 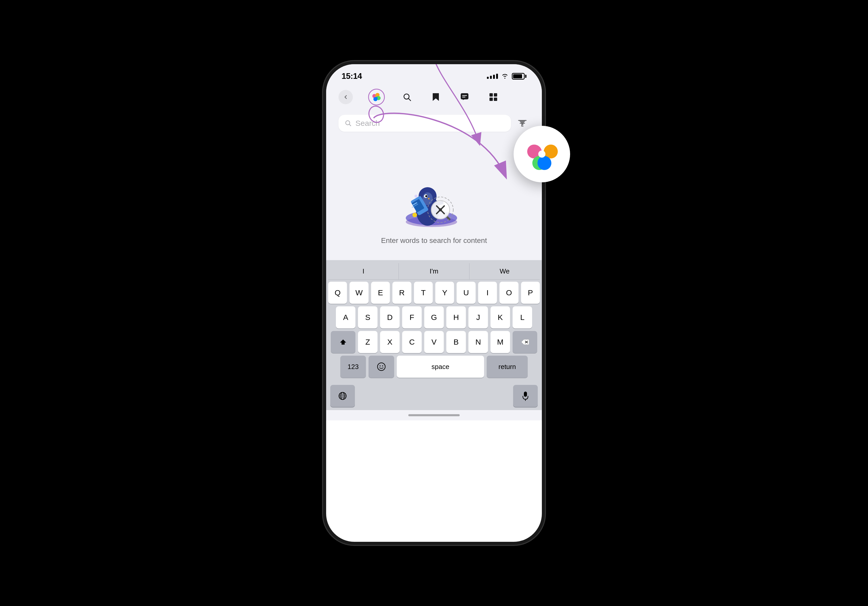 I want to click on key-x: X, so click(x=390, y=342).